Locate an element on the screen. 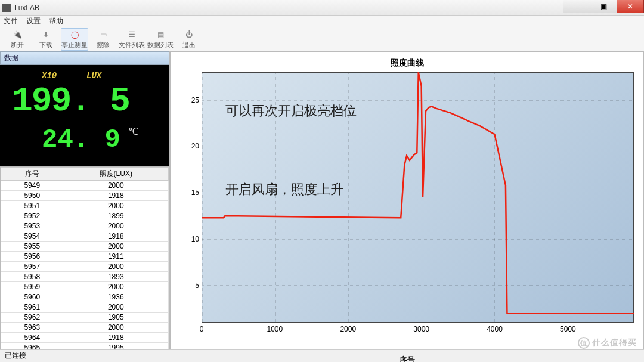 The width and height of the screenshot is (644, 362). table-row: 59561911 is located at coordinates (85, 256).